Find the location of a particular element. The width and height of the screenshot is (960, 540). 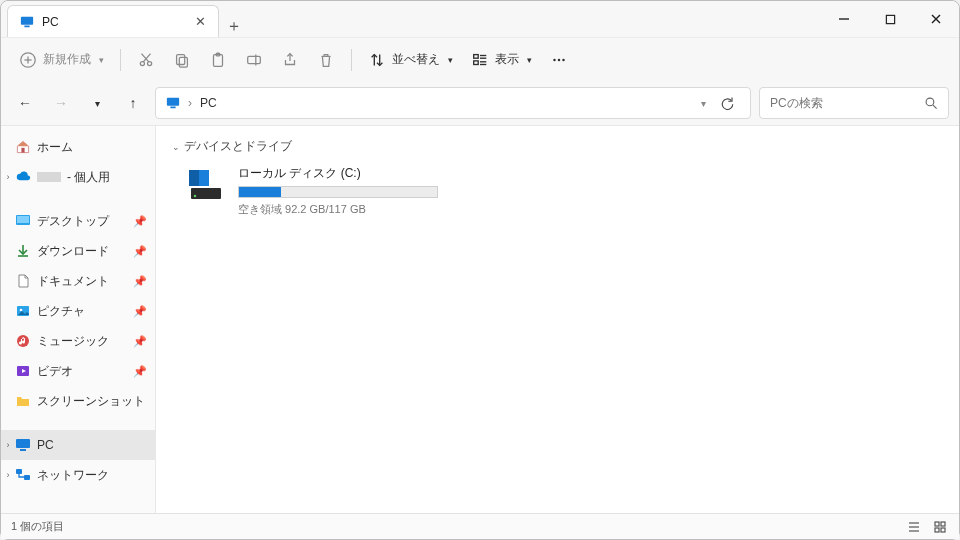

sidebar-item-label: - 個人用 is located at coordinates (88, 178).